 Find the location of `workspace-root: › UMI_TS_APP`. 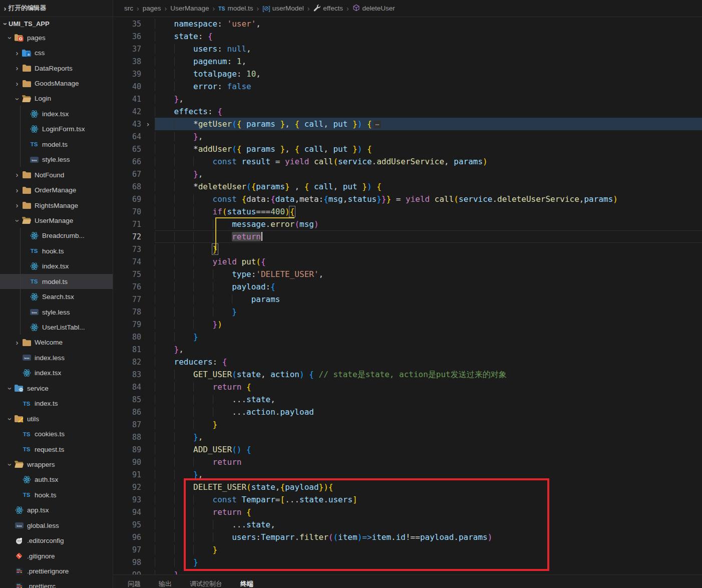

workspace-root: › UMI_TS_APP is located at coordinates (56, 24).